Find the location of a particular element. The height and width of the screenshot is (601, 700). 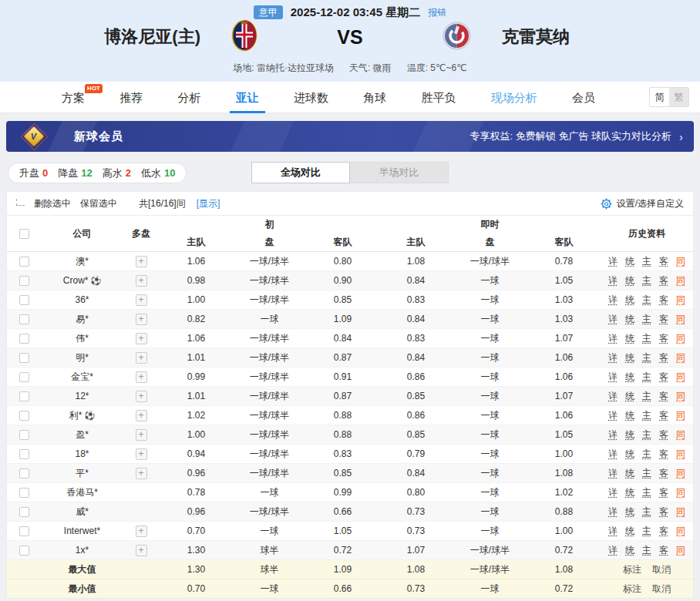

nav-item: 角球 is located at coordinates (375, 97).